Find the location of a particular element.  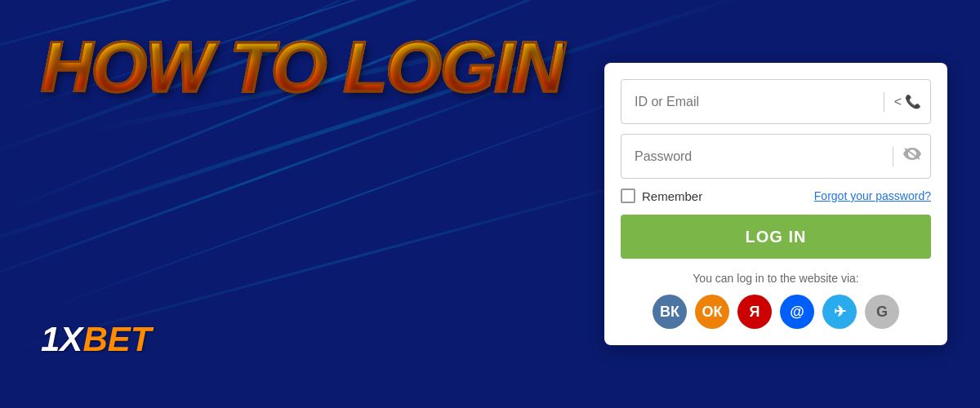

email-input-group: < 📞 is located at coordinates (776, 101).